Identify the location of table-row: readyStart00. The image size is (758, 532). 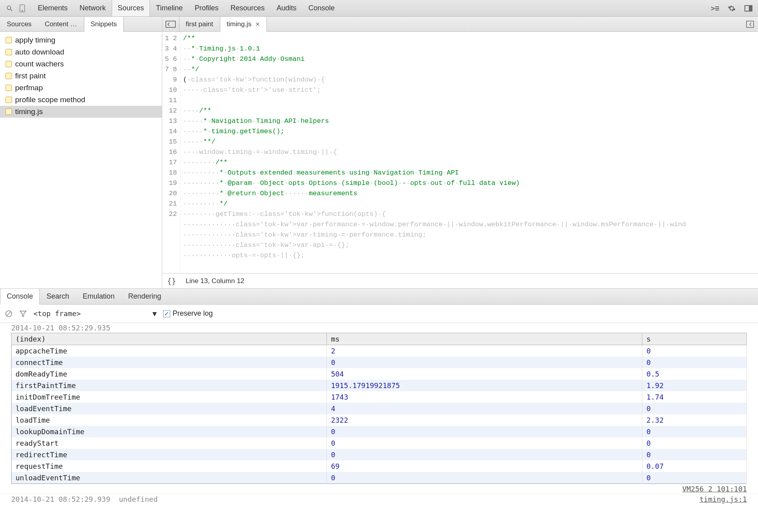
(379, 443).